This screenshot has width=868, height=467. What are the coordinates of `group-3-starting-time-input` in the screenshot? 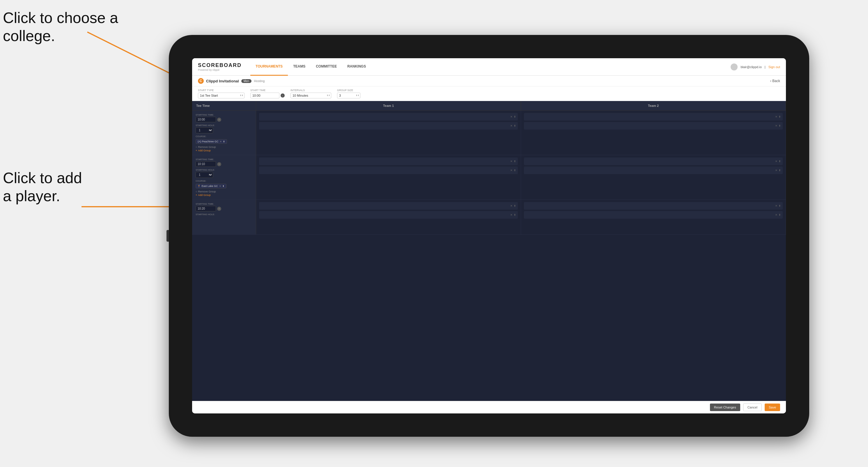 It's located at (206, 209).